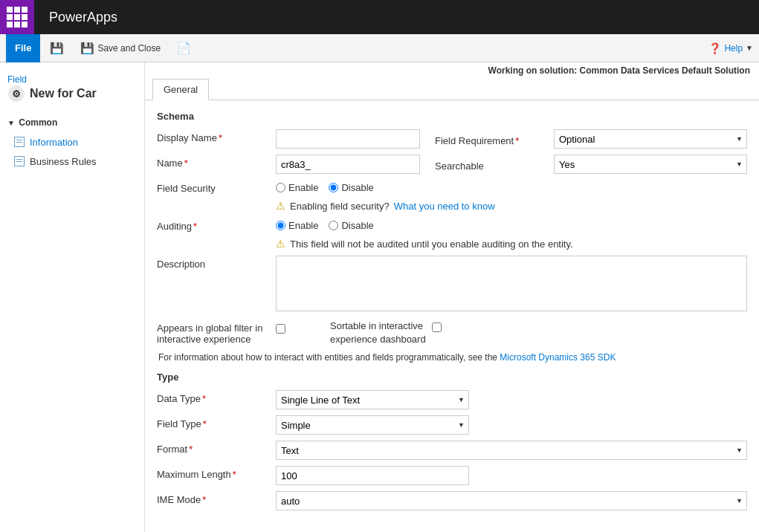 Image resolution: width=759 pixels, height=532 pixels. What do you see at coordinates (372, 476) in the screenshot?
I see `max-length-input` at bounding box center [372, 476].